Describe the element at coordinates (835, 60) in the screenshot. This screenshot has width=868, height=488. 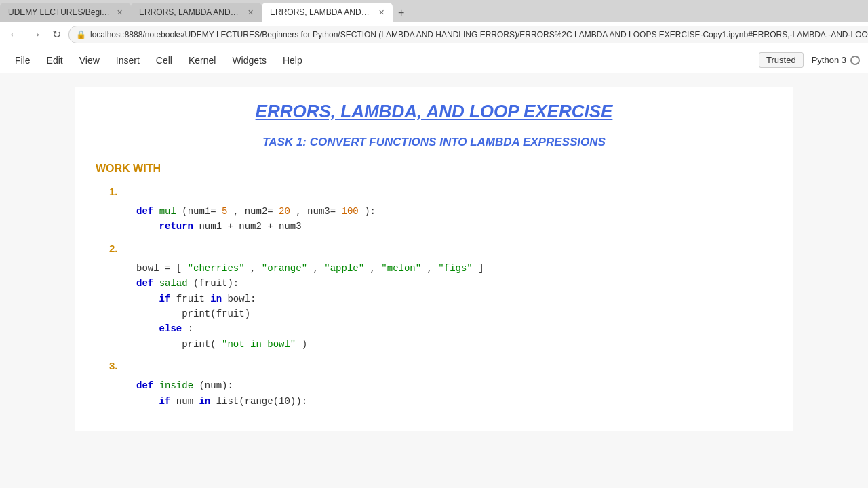
I see `kernel-info: Python 3` at that location.